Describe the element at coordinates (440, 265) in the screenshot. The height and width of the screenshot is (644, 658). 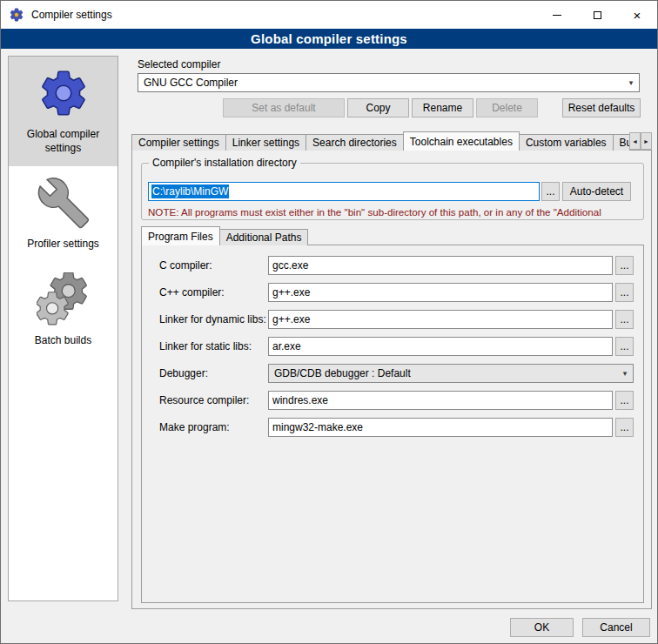
I see `c-compiler-input` at that location.